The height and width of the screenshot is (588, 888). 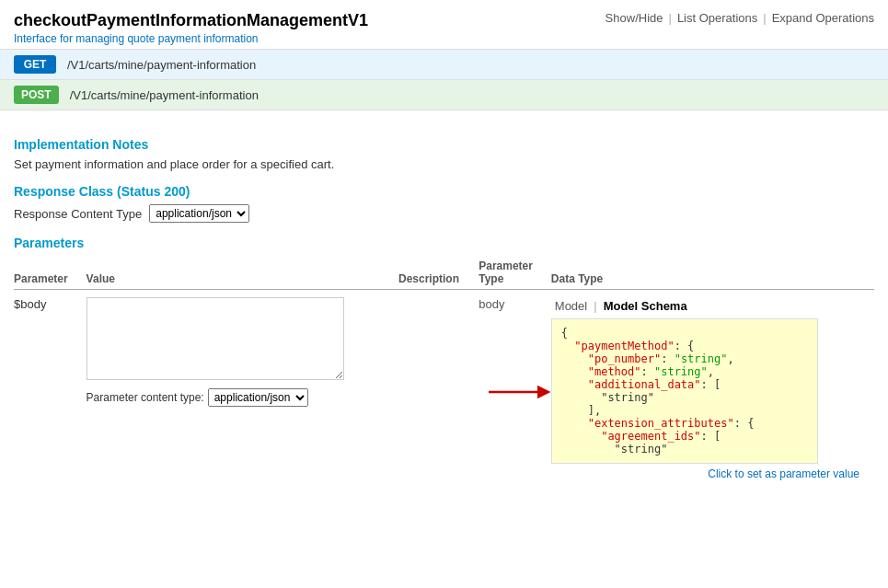 I want to click on header-left: checkoutPaymentInformationManagementV1 I…, so click(x=191, y=28).